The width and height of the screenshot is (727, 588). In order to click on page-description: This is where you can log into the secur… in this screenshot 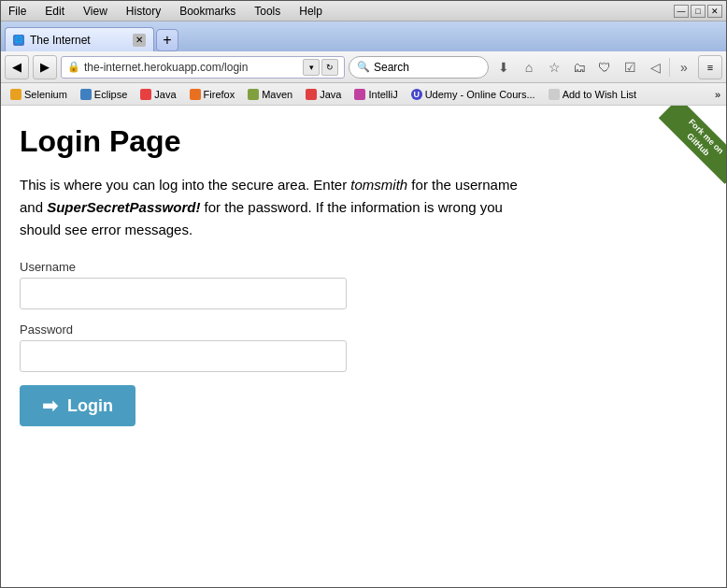, I will do `click(281, 208)`.